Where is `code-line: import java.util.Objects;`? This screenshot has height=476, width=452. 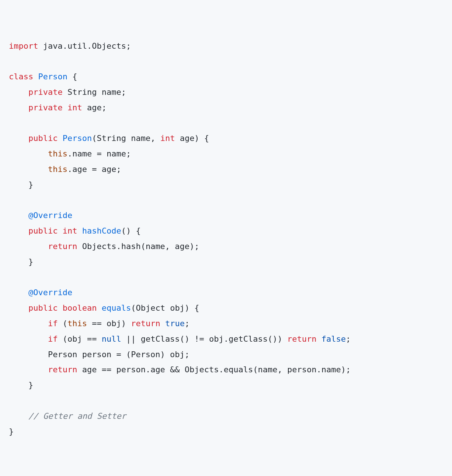
code-line: import java.util.Objects; is located at coordinates (70, 46).